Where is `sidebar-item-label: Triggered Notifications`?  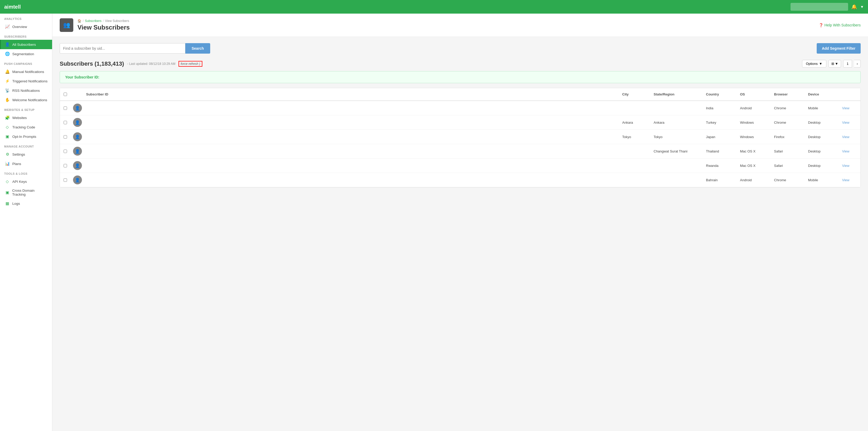
sidebar-item-label: Triggered Notifications is located at coordinates (30, 81).